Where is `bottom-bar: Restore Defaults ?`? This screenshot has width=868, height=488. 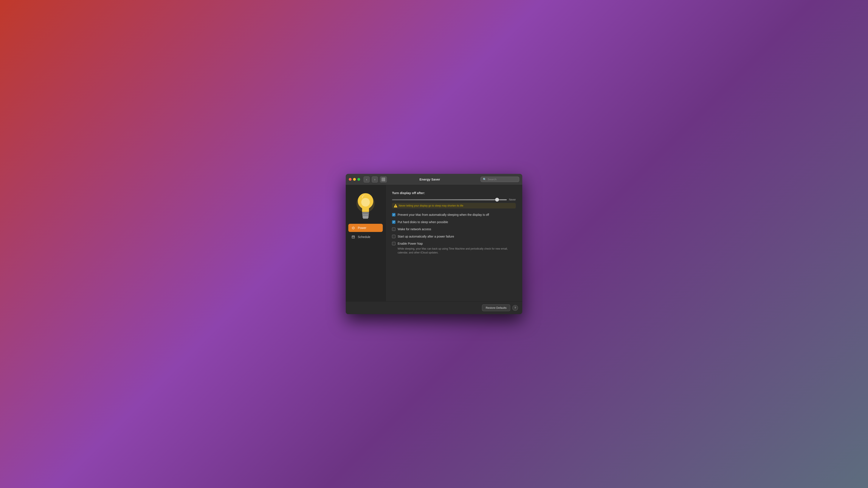
bottom-bar: Restore Defaults ? is located at coordinates (434, 308).